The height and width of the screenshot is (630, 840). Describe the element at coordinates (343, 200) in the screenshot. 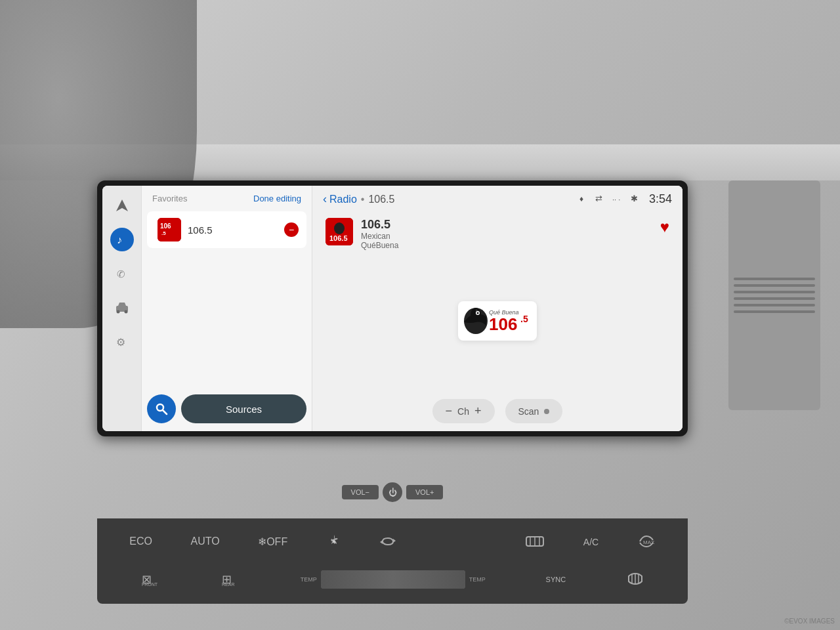

I see `radio-title: Radio` at that location.